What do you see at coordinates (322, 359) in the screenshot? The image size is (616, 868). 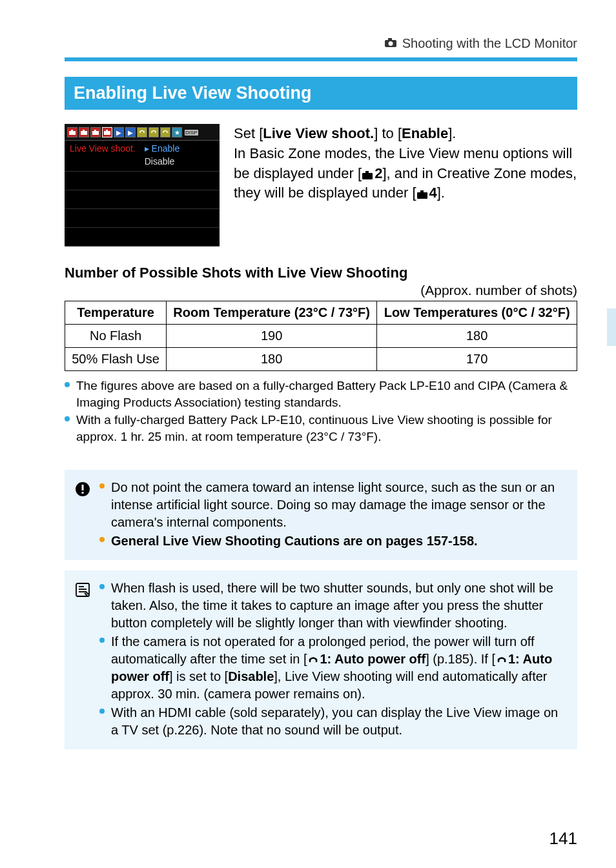 I see `table-row: 50% Flash Use 180 170` at bounding box center [322, 359].